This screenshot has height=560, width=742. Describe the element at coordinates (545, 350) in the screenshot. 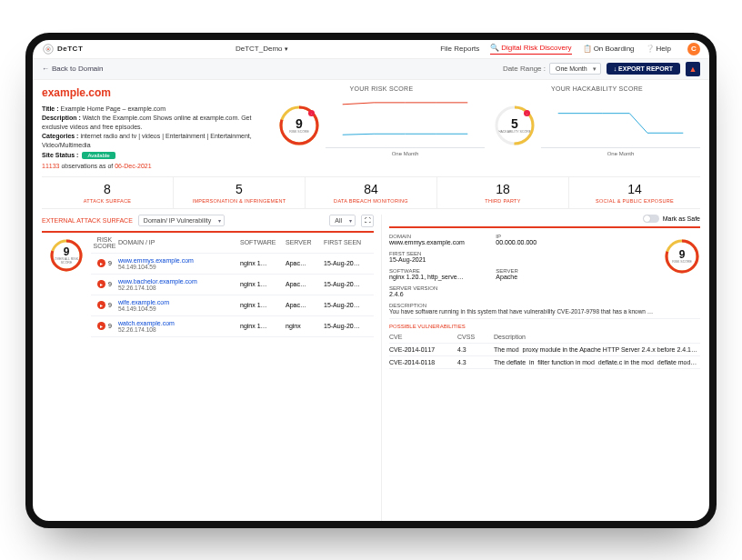

I see `vuln-table: CVE CVSS Description CVE-2014-01174.3The…` at that location.